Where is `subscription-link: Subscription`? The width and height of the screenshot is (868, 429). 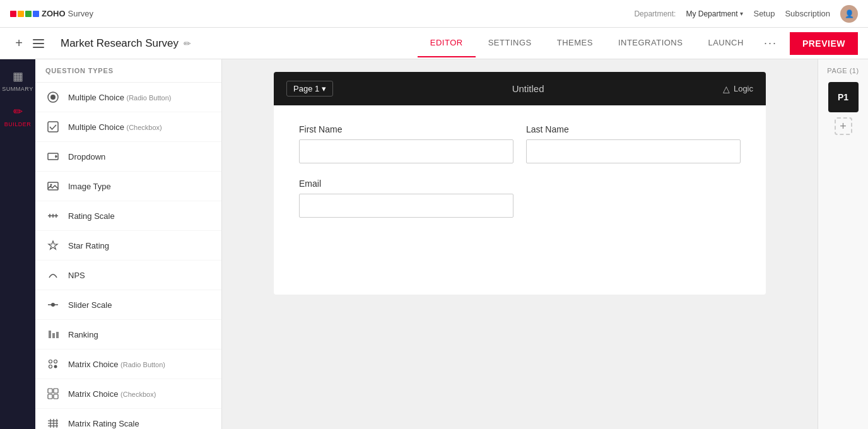 subscription-link: Subscription is located at coordinates (807, 14).